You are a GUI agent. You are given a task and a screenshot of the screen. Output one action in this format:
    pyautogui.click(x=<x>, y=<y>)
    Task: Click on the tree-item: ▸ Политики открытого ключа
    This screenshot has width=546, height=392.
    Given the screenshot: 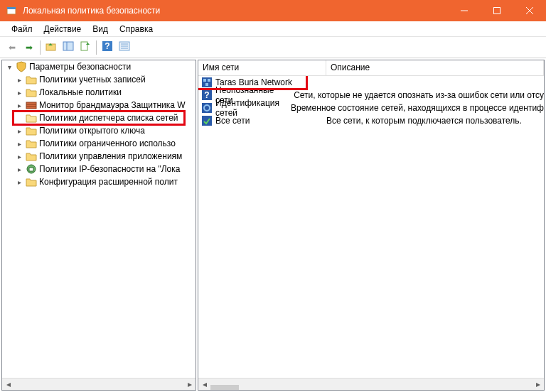 What is the action you would take?
    pyautogui.click(x=99, y=131)
    